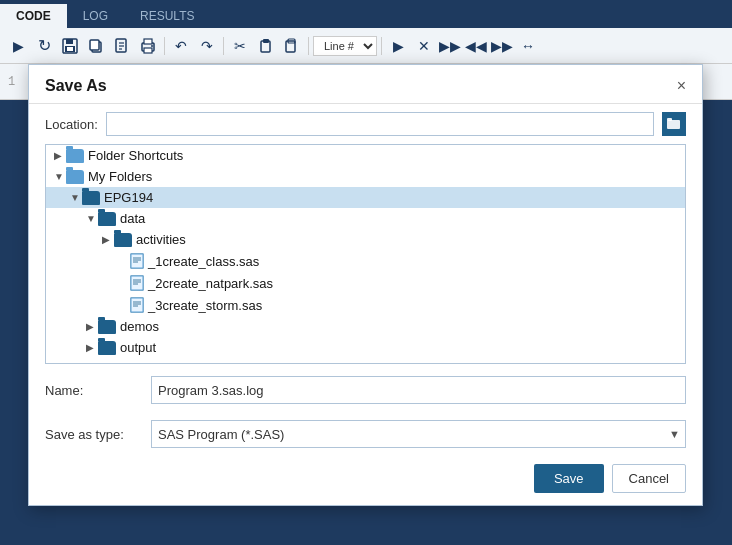 The height and width of the screenshot is (545, 732). Describe the element at coordinates (210, 284) in the screenshot. I see `file2-label: _2create_natpark.sas` at that location.